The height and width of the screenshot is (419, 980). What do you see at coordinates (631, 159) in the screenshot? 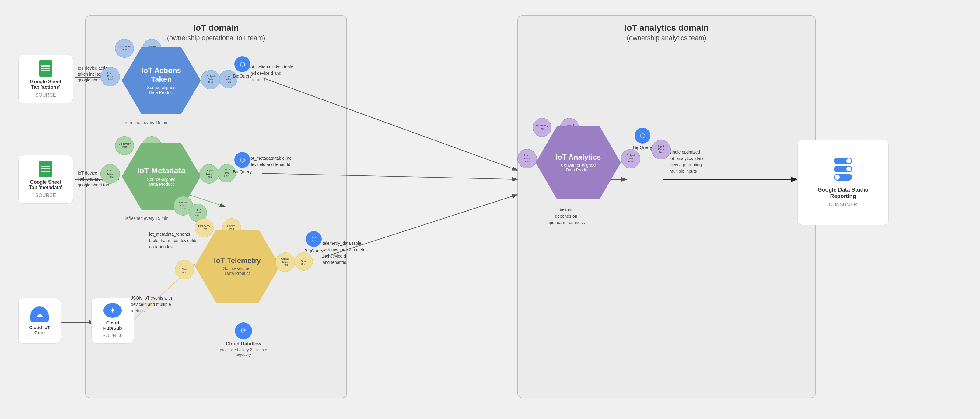
I see `analytics-output-port: OutputDataPort` at bounding box center [631, 159].